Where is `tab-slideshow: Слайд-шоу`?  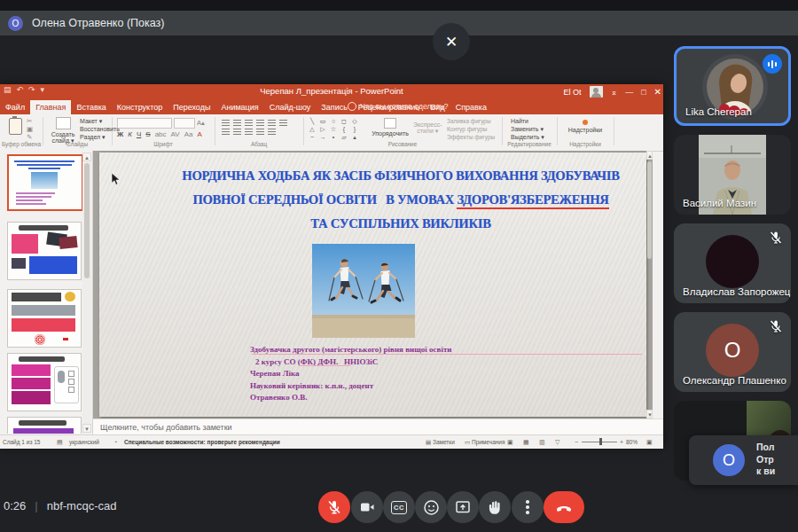
tab-slideshow: Слайд-шоу is located at coordinates (291, 107).